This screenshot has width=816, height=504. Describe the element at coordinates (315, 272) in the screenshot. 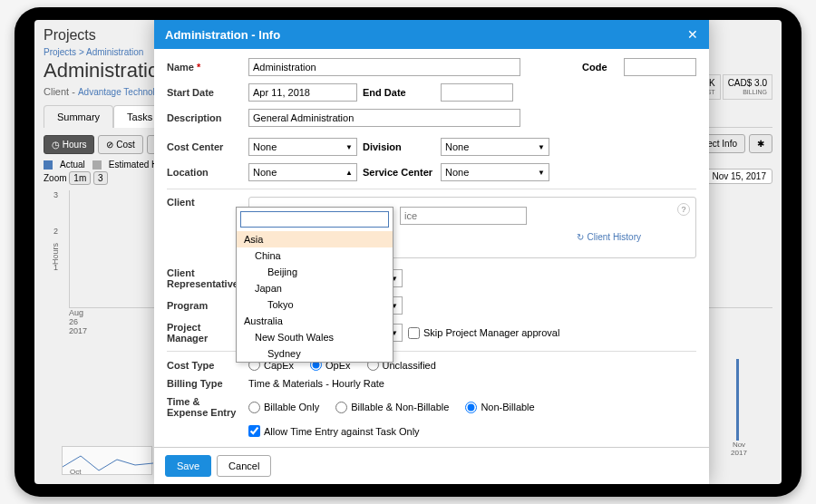

I see `dd-item-beijing: Beijing` at that location.